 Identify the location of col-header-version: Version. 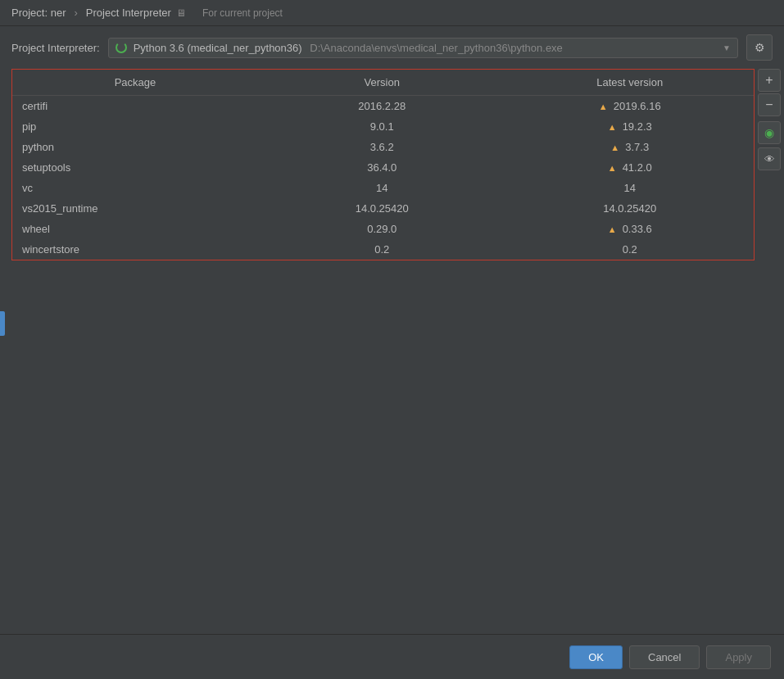
(382, 82).